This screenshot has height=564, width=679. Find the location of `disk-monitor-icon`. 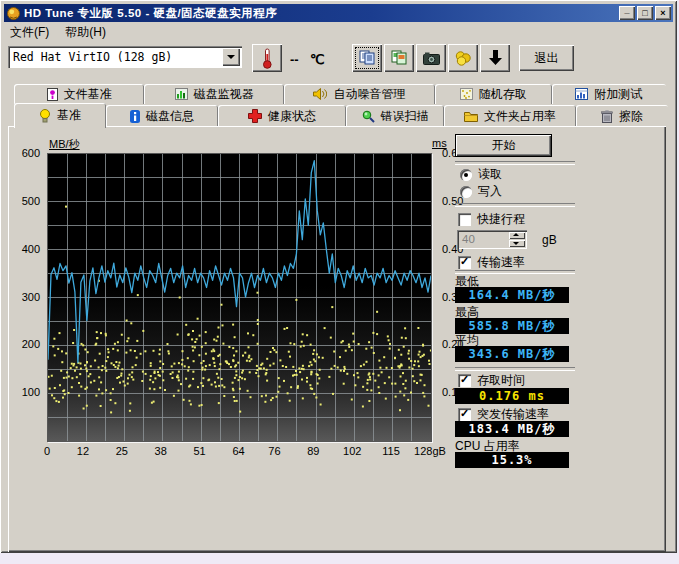

disk-monitor-icon is located at coordinates (182, 94).